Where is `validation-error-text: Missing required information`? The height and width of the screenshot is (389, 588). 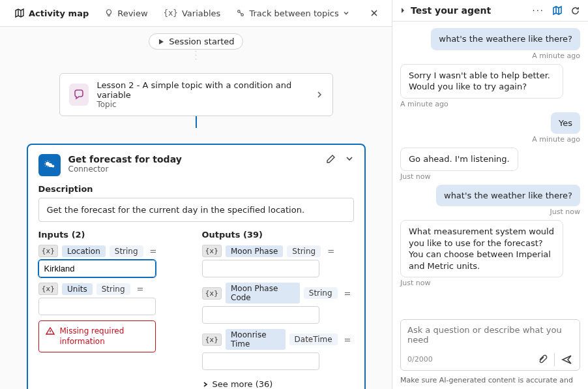 validation-error-text: Missing required information is located at coordinates (104, 337).